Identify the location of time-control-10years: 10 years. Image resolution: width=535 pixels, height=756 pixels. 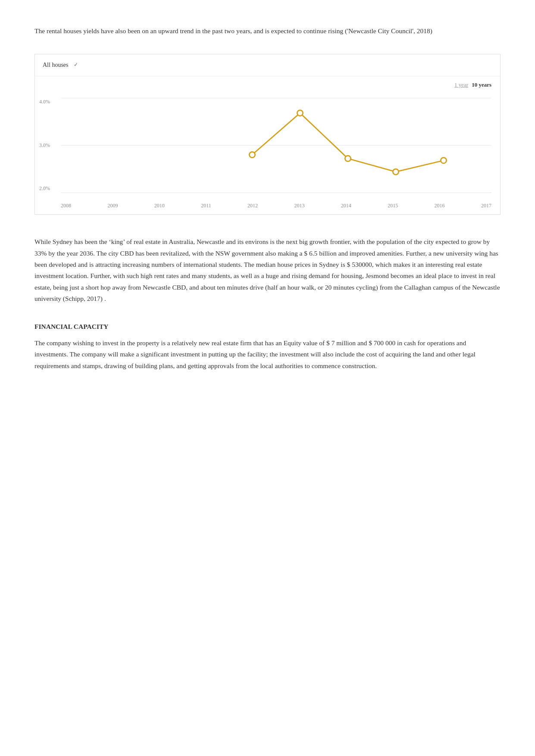
(482, 85).